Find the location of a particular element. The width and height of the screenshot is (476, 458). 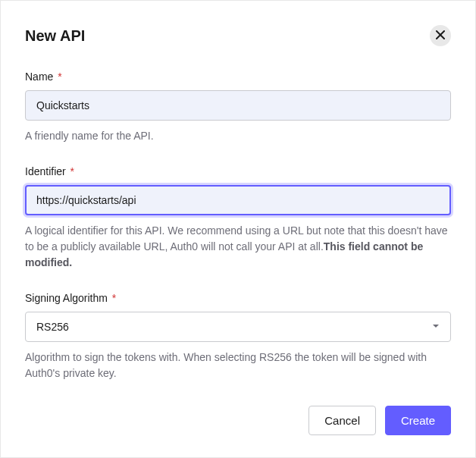

close-icon is located at coordinates (440, 36).